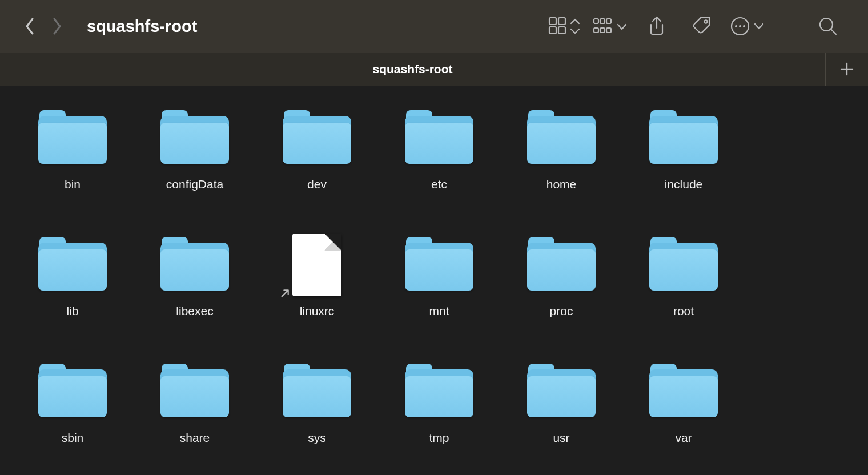  What do you see at coordinates (73, 402) in the screenshot?
I see `file-item: sbin` at bounding box center [73, 402].